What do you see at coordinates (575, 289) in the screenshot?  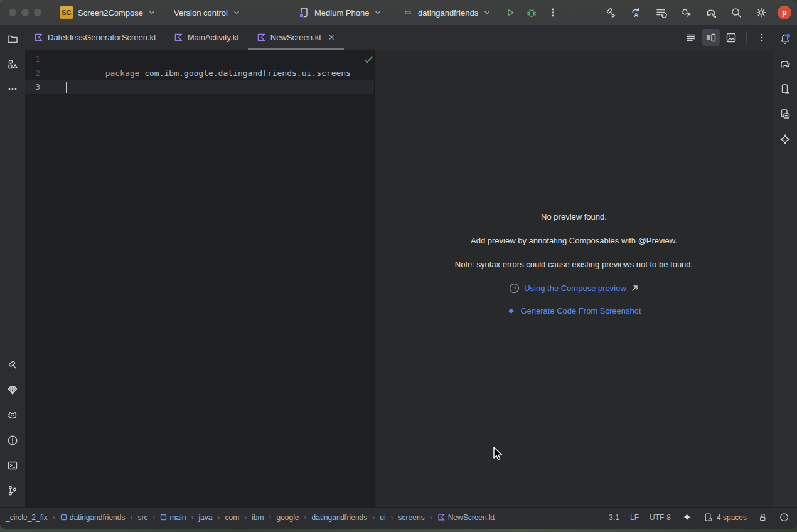 I see `link-label: Using the Compose preview` at bounding box center [575, 289].